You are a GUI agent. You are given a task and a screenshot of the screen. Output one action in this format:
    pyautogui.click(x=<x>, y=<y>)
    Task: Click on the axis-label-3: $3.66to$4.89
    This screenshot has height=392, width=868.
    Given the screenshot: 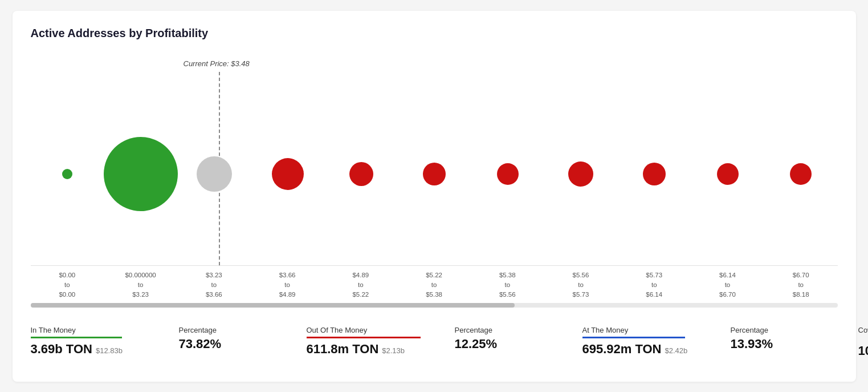 What is the action you would take?
    pyautogui.click(x=287, y=284)
    